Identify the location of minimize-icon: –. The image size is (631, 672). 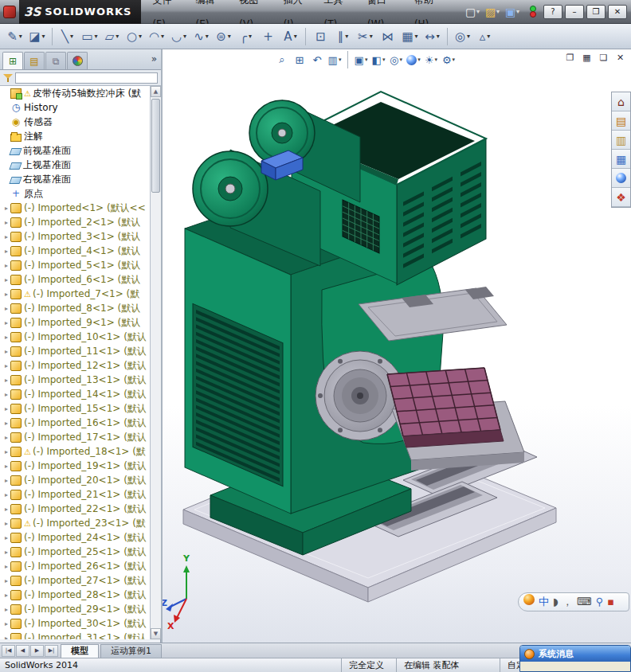
(574, 12).